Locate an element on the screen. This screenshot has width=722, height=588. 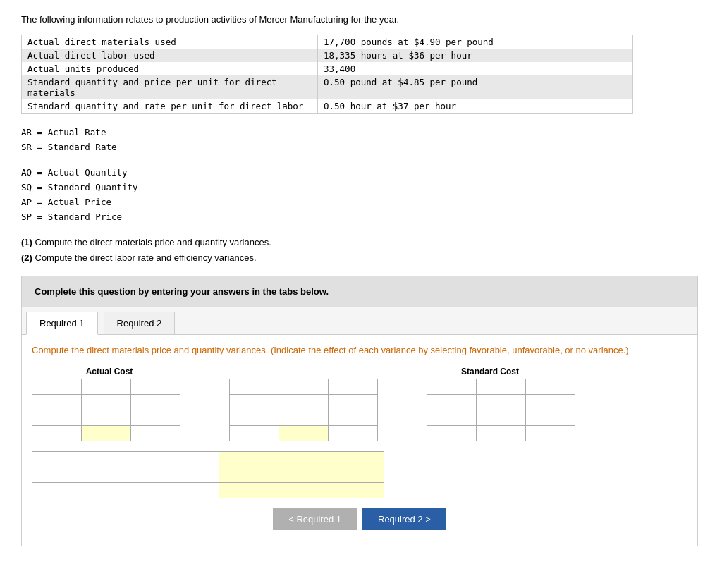
definitions-group2: AQ = Actual Quantity SQ = Standard Quant… is located at coordinates (361, 195).